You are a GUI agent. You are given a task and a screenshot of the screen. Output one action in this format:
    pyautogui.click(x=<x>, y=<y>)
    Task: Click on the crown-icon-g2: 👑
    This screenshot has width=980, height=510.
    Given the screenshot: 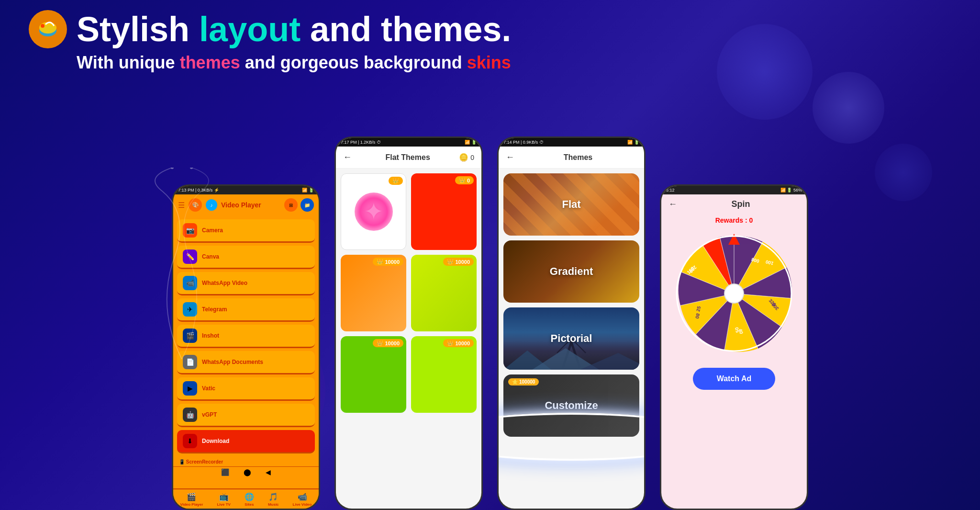 What is the action you would take?
    pyautogui.click(x=450, y=343)
    